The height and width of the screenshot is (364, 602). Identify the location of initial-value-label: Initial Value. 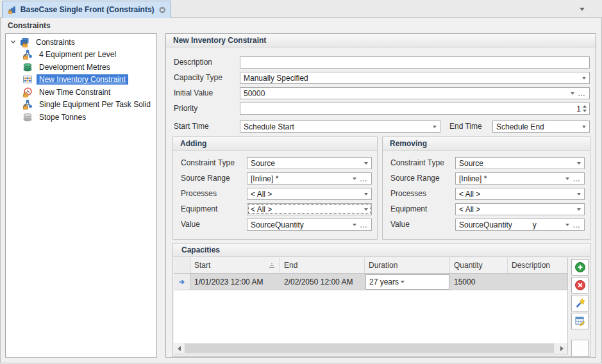
(194, 94).